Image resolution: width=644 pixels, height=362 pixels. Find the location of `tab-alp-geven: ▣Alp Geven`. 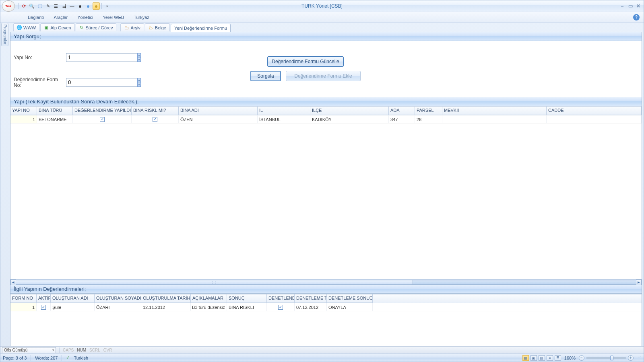

tab-alp-geven: ▣Alp Geven is located at coordinates (57, 27).